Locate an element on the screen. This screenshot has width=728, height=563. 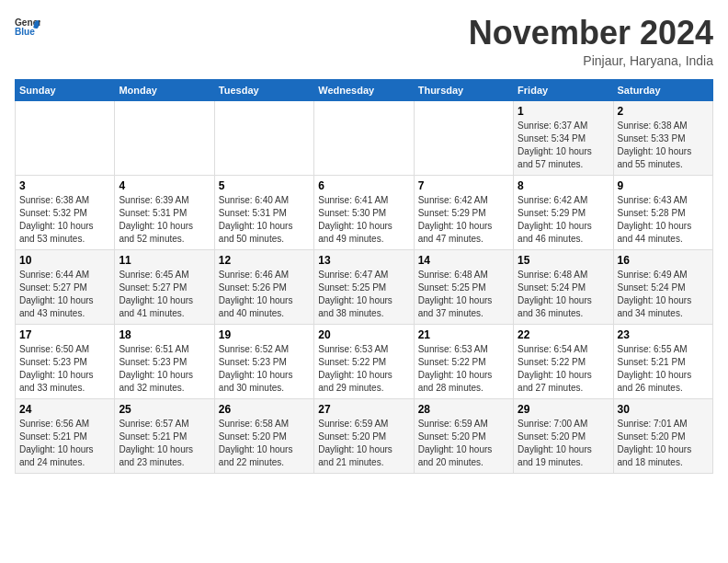
day-info: Sunrise: 6:56 AM Sunset: 5:21 PM Dayligh… is located at coordinates (64, 443).